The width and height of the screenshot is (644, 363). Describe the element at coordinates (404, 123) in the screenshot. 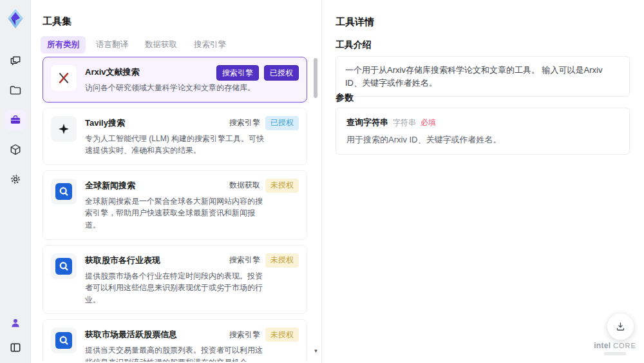

I see `param-type: 字符串` at that location.